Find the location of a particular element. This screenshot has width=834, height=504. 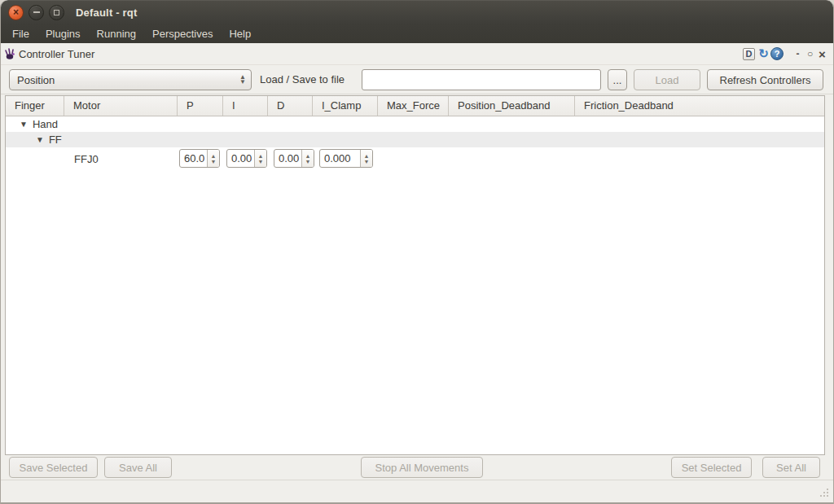

i-clamp-spinbox: 0.000 ▲ ▼ is located at coordinates (346, 158).